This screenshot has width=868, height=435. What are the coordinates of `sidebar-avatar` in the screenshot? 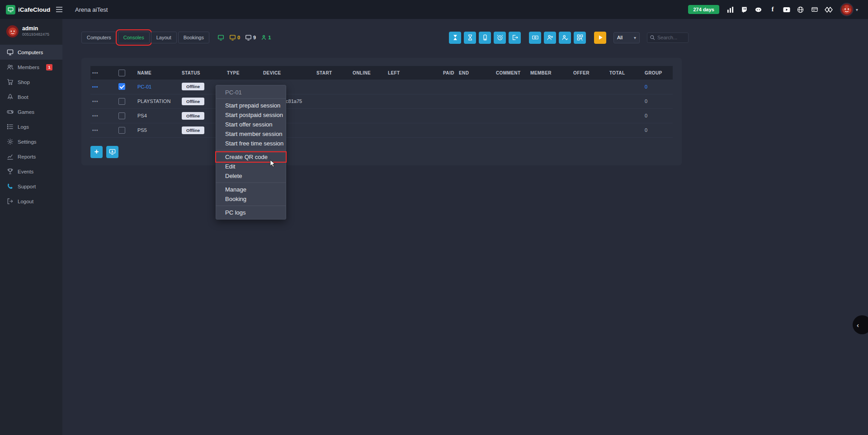 It's located at (13, 32).